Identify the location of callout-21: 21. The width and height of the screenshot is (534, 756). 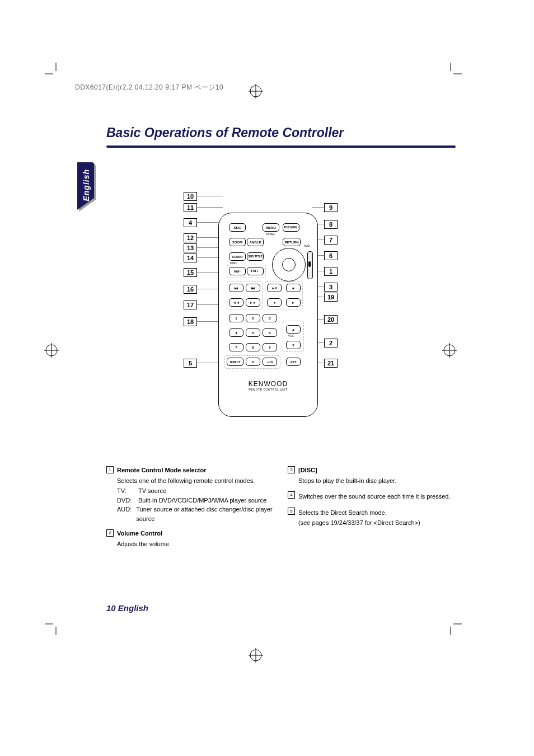
(331, 363).